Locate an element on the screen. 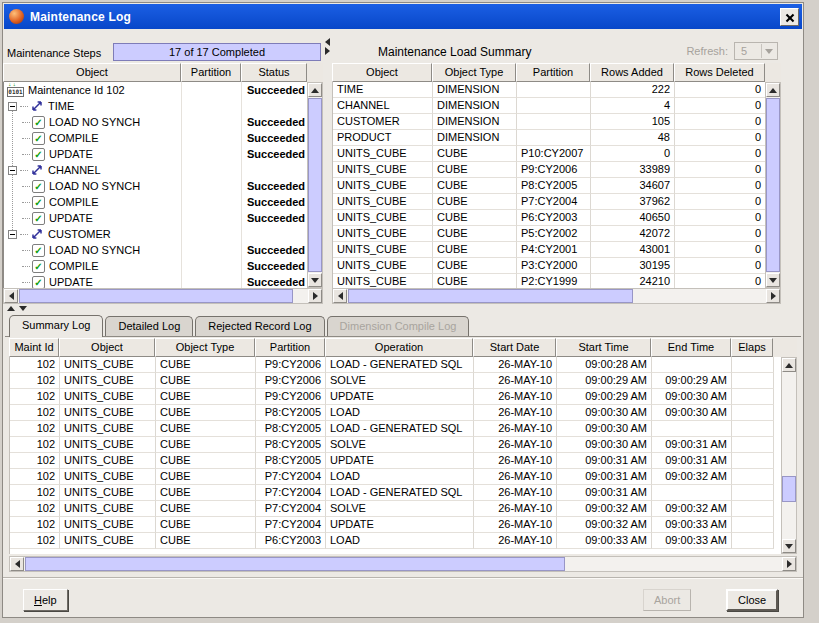  tab-rejected-record-log: Rejected Record Log is located at coordinates (260, 326).